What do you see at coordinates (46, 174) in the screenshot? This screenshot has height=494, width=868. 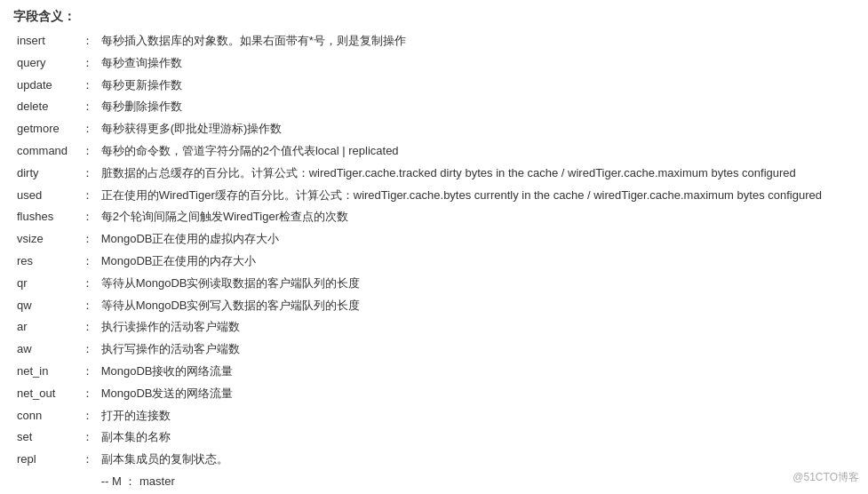 I see `field-name: dirty` at bounding box center [46, 174].